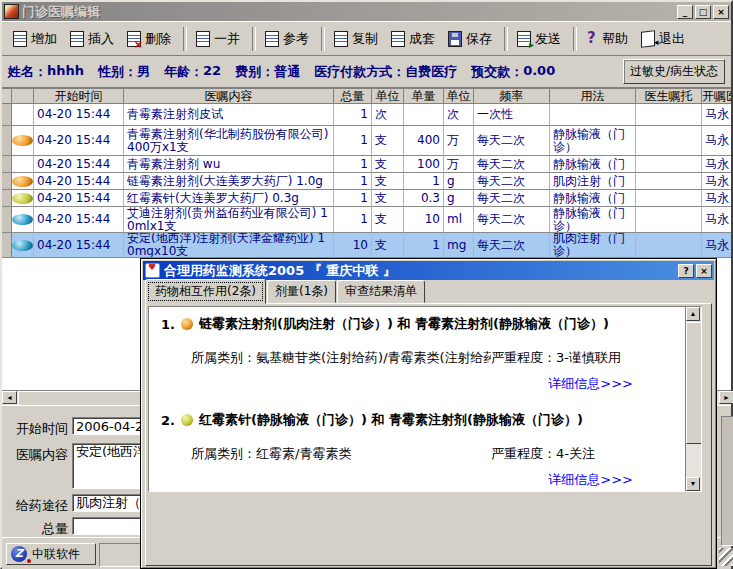 The height and width of the screenshot is (569, 733). I want to click on table-row: 04-20 15:44 青霉素注射剂 wu 1 支 100 万 每天二次 静脉输…, so click(366, 164).